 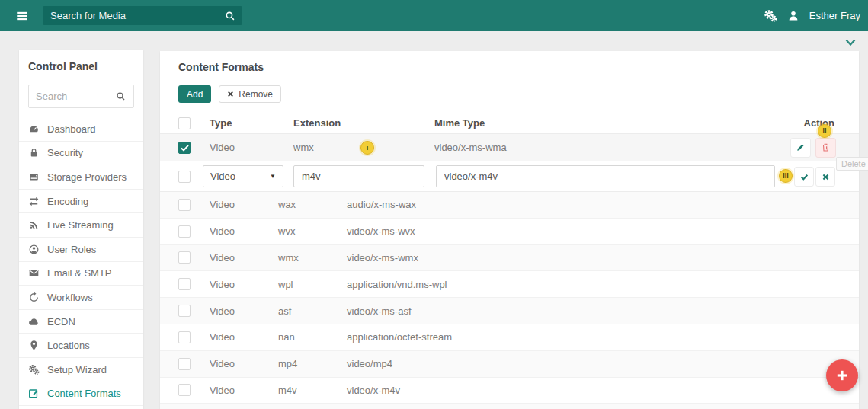 What do you see at coordinates (359, 177) in the screenshot?
I see `extension-input` at bounding box center [359, 177].